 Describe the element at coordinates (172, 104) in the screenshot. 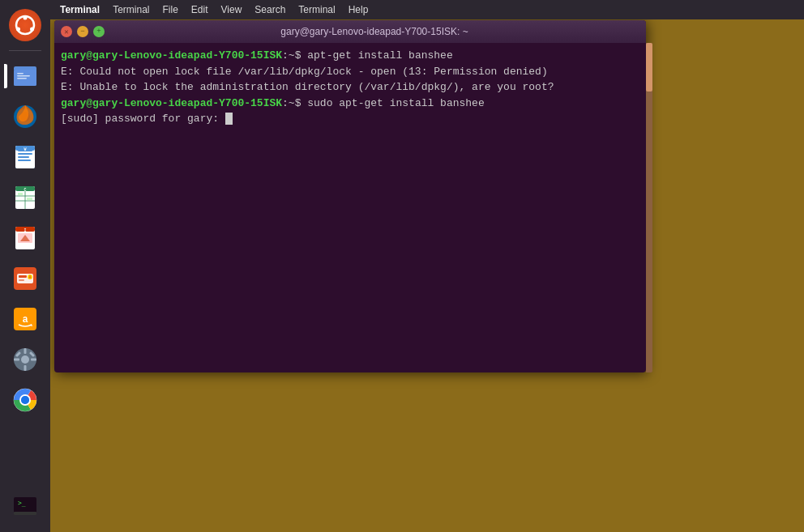

I see `prompt-user-2: gary@gary-Lenovo-ideapad-Y700-15ISK` at that location.